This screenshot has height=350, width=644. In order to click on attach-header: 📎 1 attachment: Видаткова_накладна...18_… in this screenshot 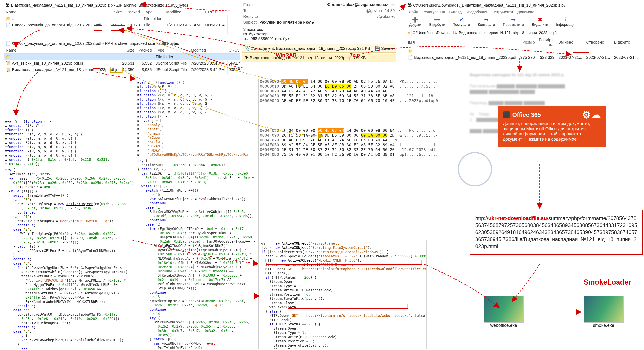, I will do `click(319, 49)`.